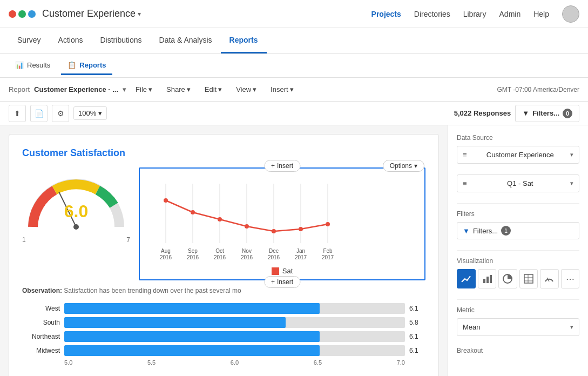 Image resolution: width=588 pixels, height=376 pixels. I want to click on file-menu: File ▾, so click(144, 90).